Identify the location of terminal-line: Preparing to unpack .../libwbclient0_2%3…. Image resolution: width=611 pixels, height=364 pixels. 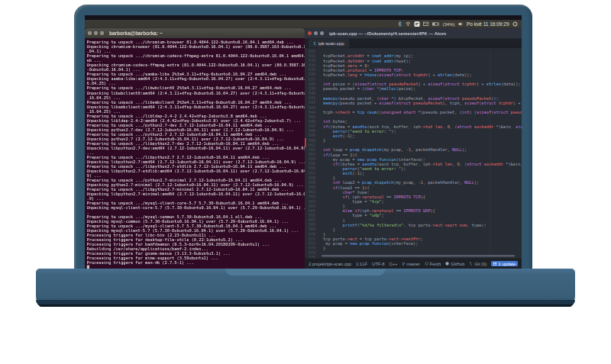
(196, 88).